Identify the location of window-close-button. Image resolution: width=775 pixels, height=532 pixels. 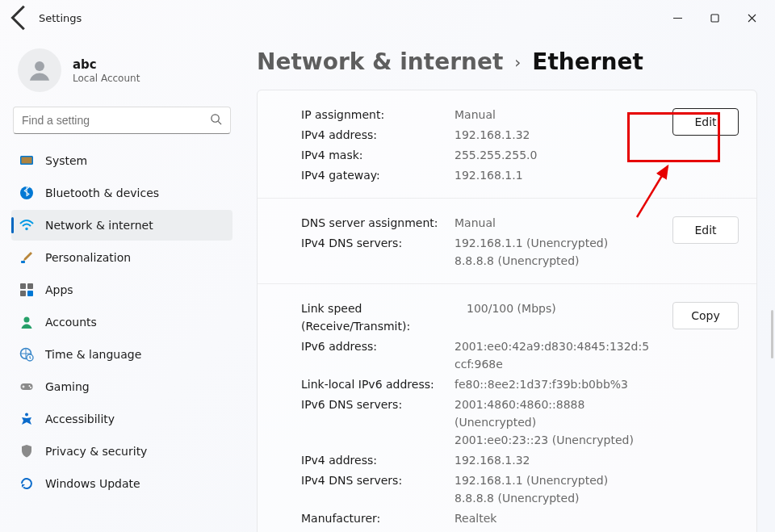
(752, 18).